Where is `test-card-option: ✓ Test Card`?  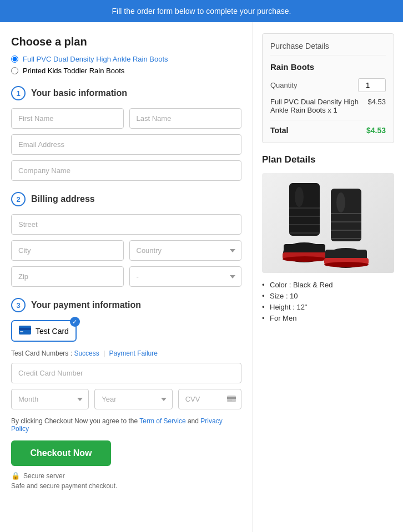
test-card-option: ✓ Test Card is located at coordinates (44, 331).